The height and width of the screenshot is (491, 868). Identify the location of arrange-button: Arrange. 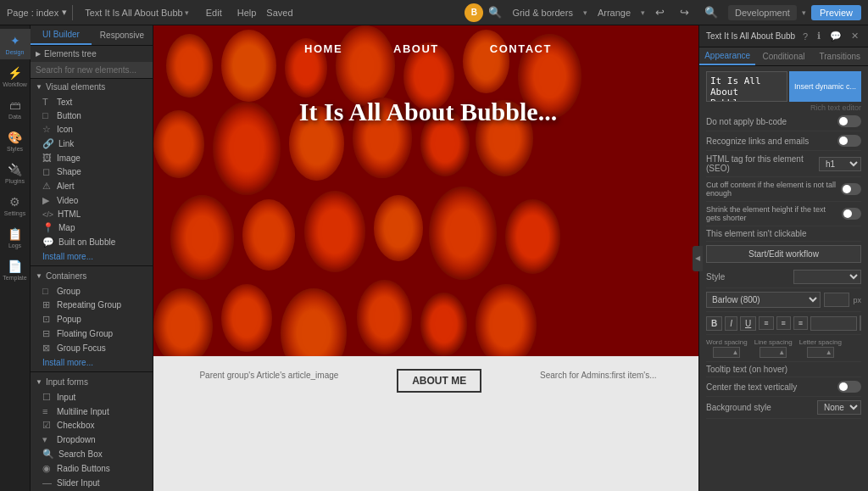
(614, 13).